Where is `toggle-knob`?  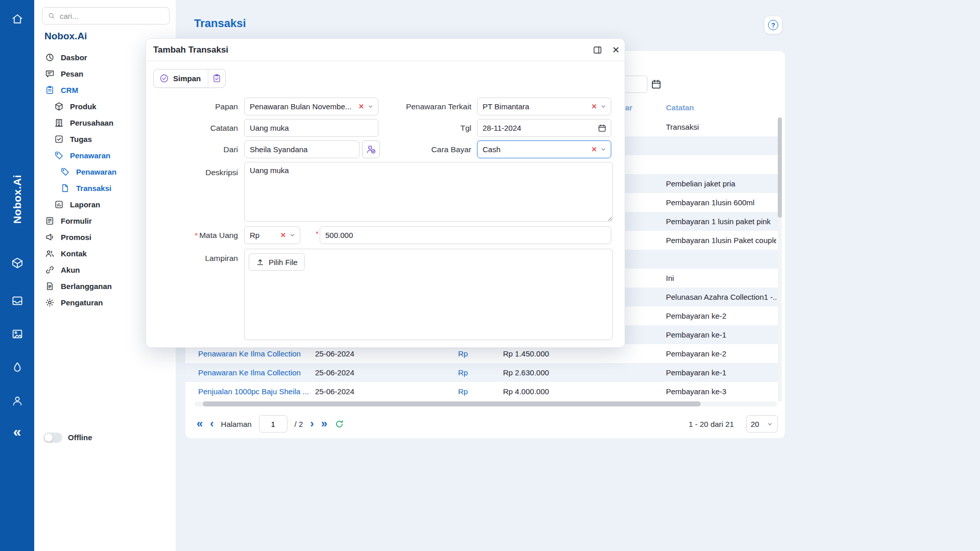 toggle-knob is located at coordinates (49, 438).